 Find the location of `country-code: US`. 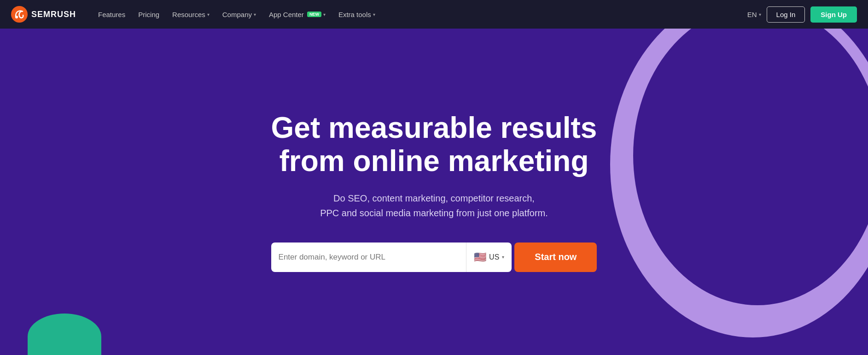

country-code: US is located at coordinates (494, 257).